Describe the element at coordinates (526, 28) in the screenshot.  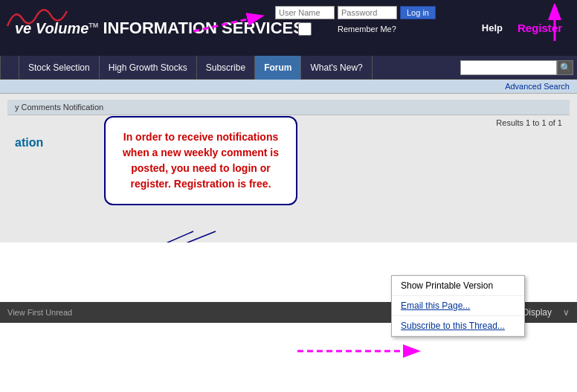
I see `header-right: Help Register` at that location.